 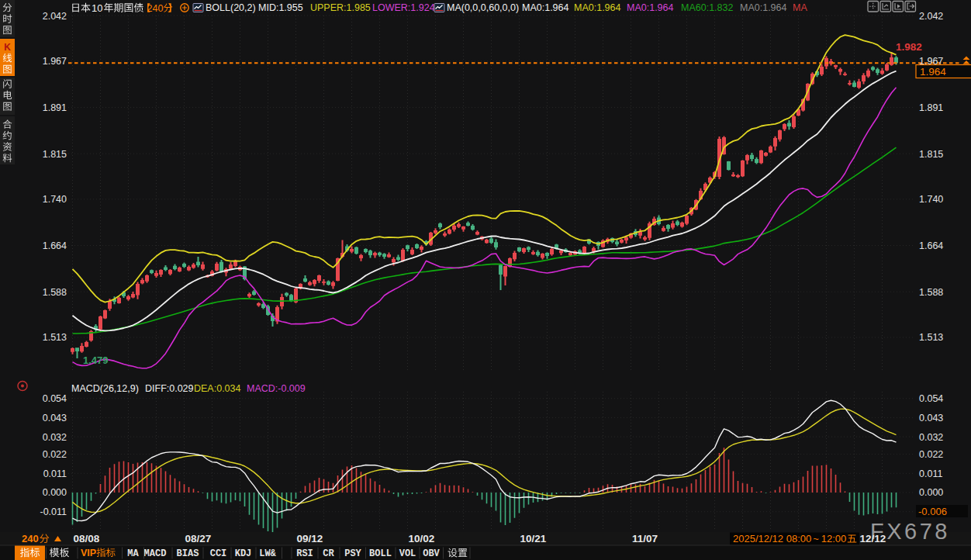 What do you see at coordinates (8, 47) in the screenshot?
I see `svg-text: K` at bounding box center [8, 47].